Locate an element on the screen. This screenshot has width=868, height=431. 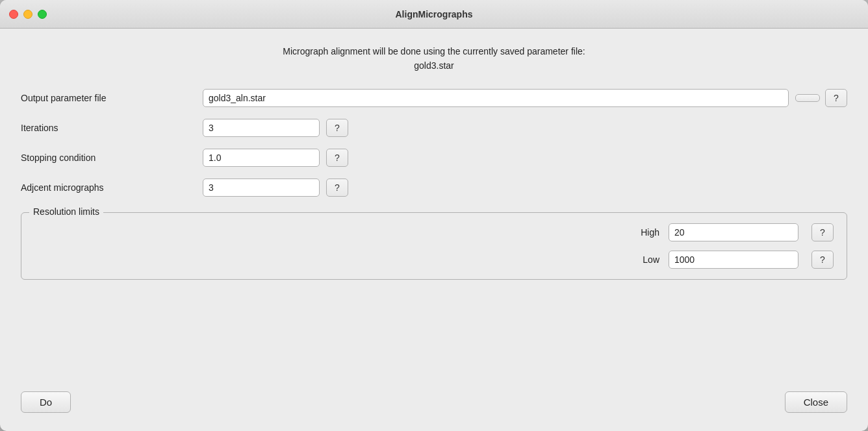
high-input is located at coordinates (734, 232).